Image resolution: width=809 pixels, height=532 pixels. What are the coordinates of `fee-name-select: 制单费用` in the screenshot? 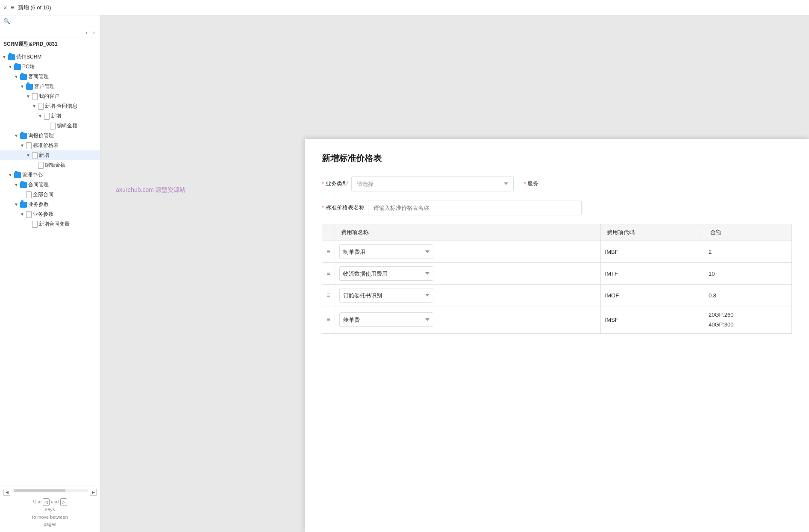 It's located at (386, 252).